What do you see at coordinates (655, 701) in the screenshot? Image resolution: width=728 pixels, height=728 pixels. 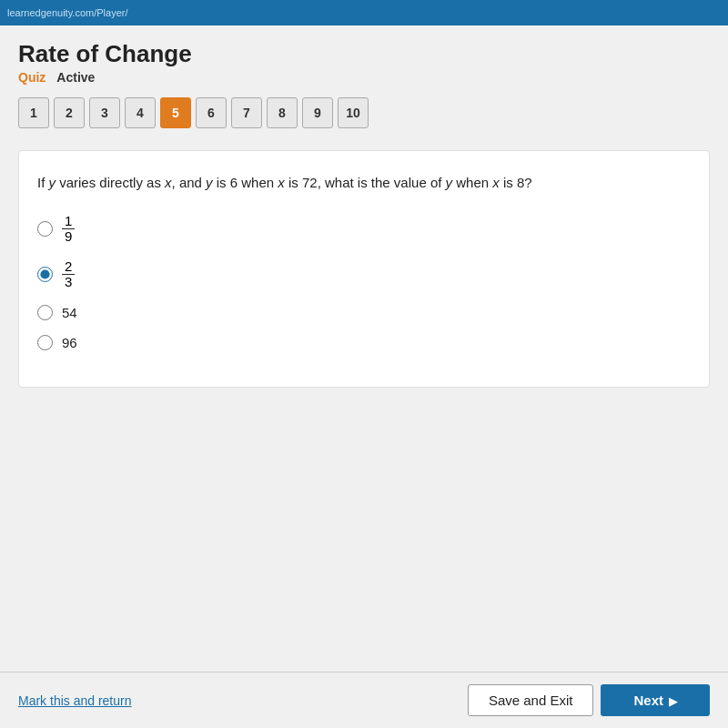 I see `next-button: Next` at bounding box center [655, 701].